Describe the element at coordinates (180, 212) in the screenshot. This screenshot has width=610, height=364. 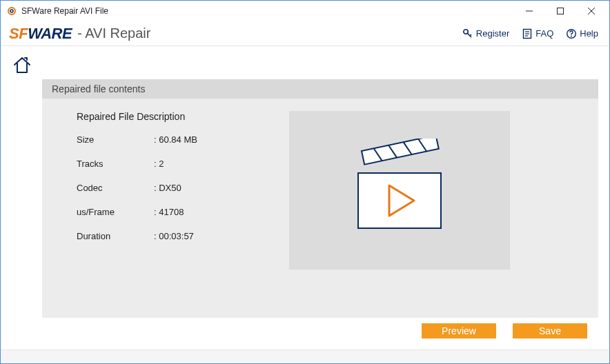
I see `row-usframe: us/Frame 41708` at that location.